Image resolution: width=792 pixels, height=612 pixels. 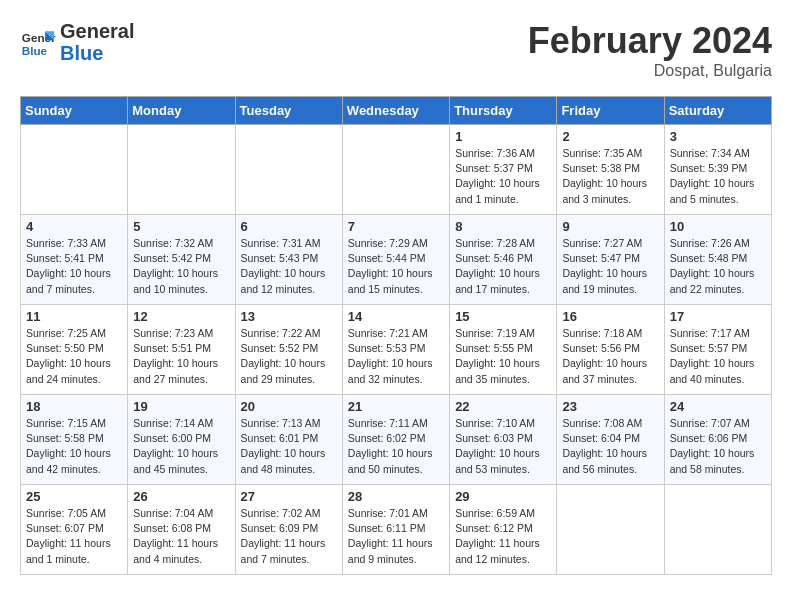 What do you see at coordinates (718, 440) in the screenshot?
I see `day-cell: 24Sunrise: 7:07 AM Sunset: 6:06 PM Dayli…` at bounding box center [718, 440].